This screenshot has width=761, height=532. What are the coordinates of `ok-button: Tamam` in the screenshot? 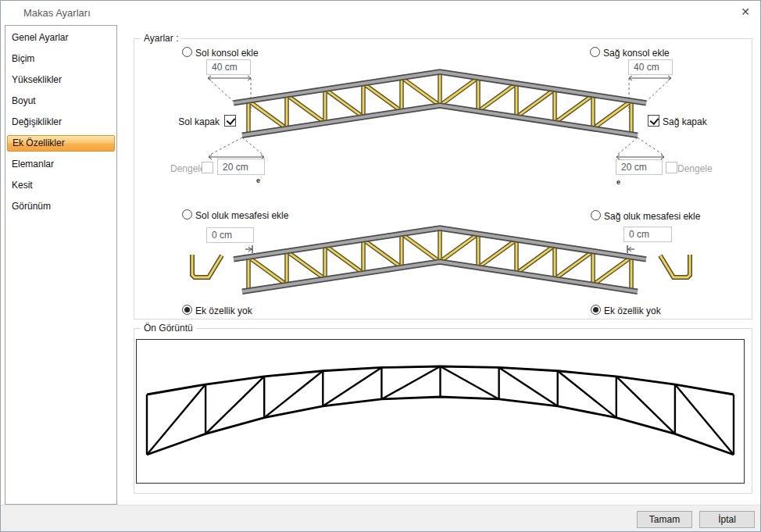 It's located at (664, 520).